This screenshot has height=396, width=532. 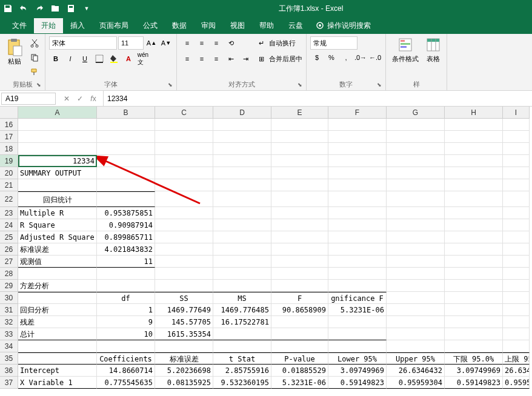 I want to click on menu-data: 数据, so click(x=179, y=25).